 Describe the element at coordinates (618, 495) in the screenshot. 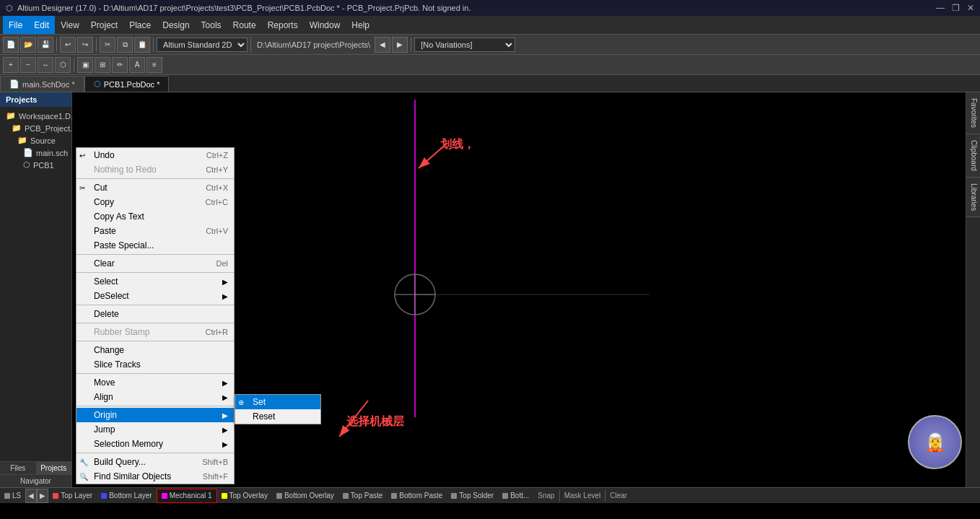

I see `clear-text: Clear` at that location.